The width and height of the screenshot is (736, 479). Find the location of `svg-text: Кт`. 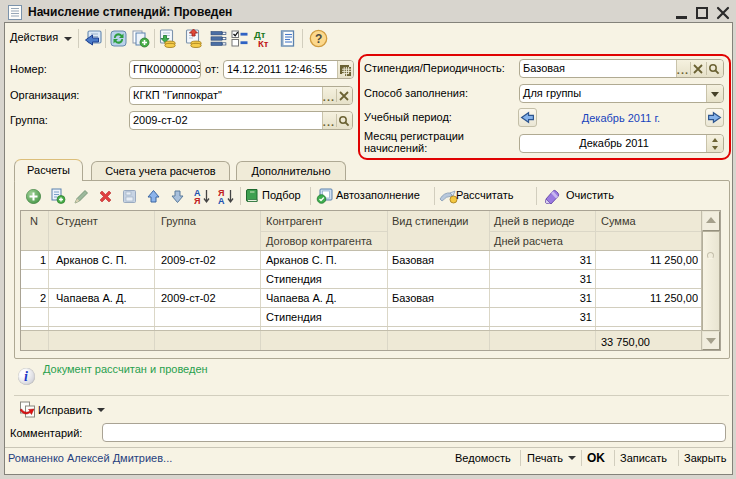

svg-text: Кт is located at coordinates (264, 43).